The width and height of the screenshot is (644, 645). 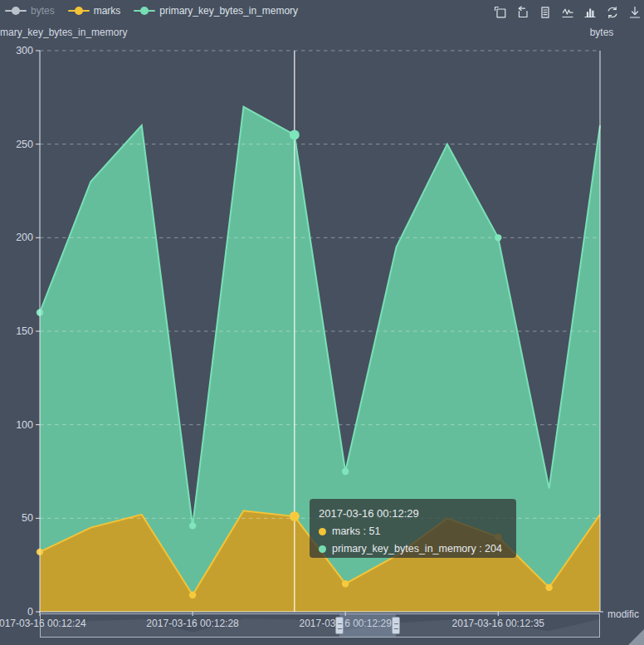 I want to click on datazoom-window, so click(x=368, y=626).